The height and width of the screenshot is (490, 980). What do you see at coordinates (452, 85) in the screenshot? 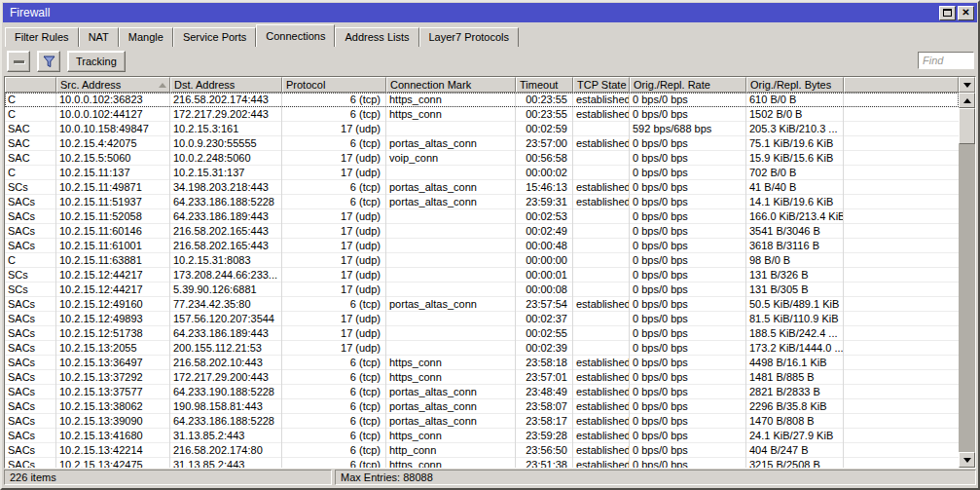
I see `column-header-connection-mark: Connection Mark` at bounding box center [452, 85].